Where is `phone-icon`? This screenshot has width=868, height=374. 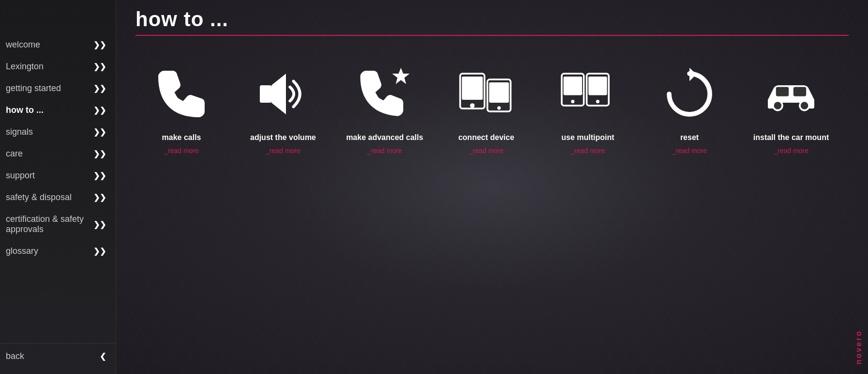
phone-icon is located at coordinates (181, 94).